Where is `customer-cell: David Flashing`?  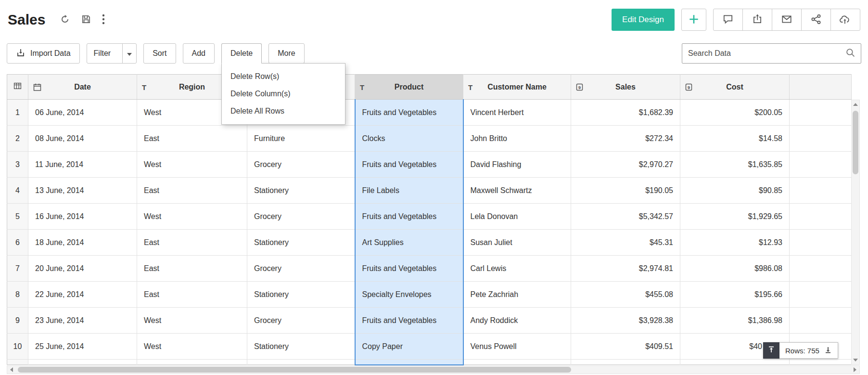
customer-cell: David Flashing is located at coordinates (517, 165).